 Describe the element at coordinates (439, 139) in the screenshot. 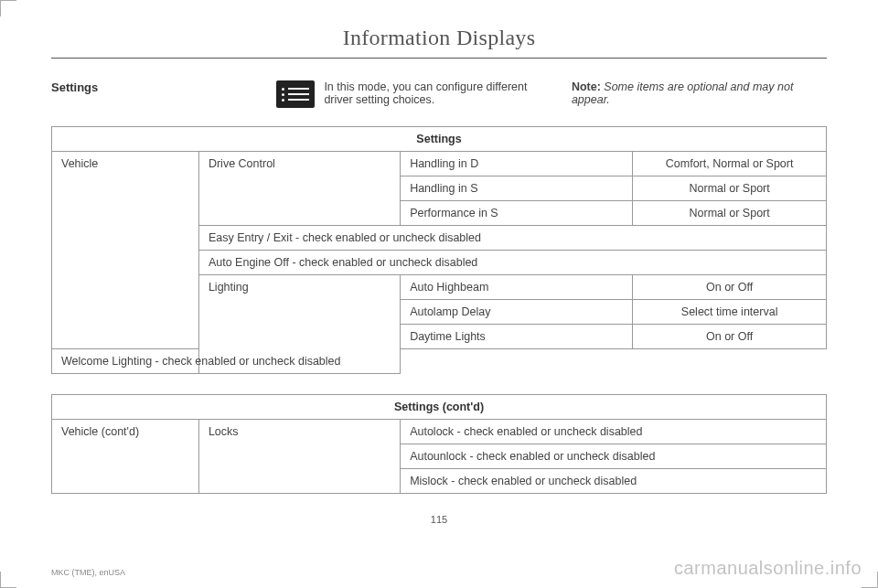

I see `table-header: Settings` at that location.